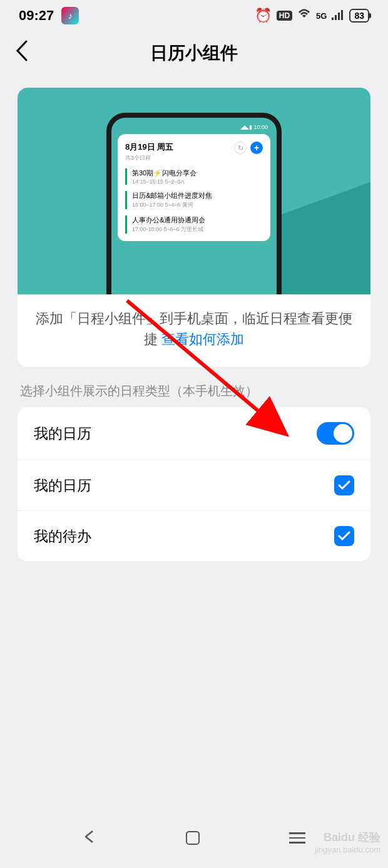 The height and width of the screenshot is (868, 388). Describe the element at coordinates (198, 220) in the screenshot. I see `event-title: 人事办公&通用协通周会` at that location.